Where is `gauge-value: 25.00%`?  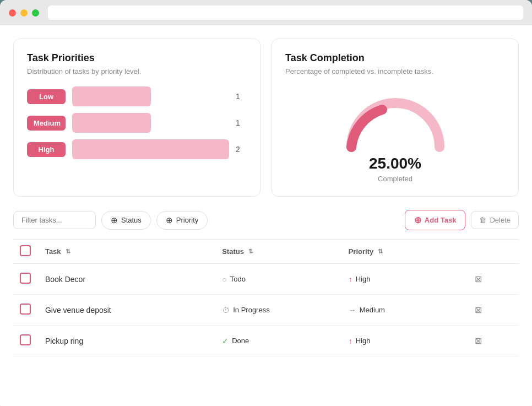 gauge-value: 25.00% is located at coordinates (395, 164).